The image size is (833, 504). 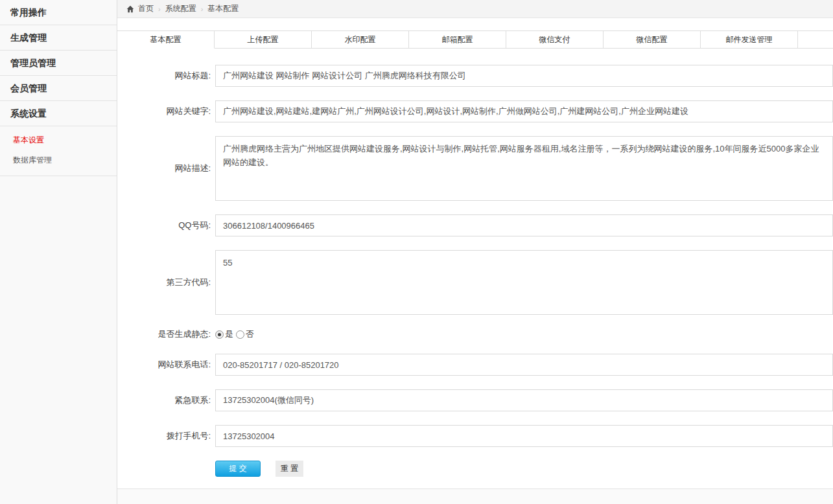 What do you see at coordinates (238, 469) in the screenshot?
I see `submit-button: 提 交` at bounding box center [238, 469].